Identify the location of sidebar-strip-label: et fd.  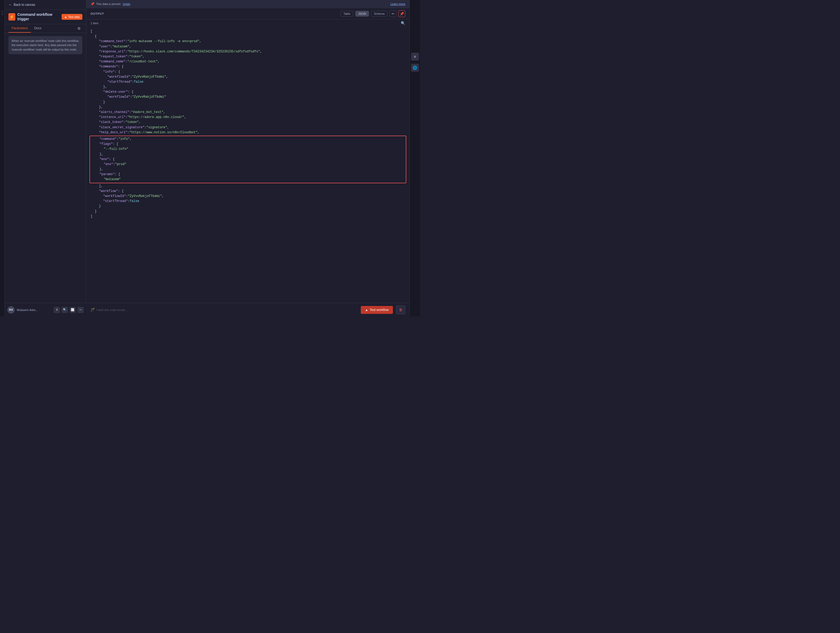
(2, 13).